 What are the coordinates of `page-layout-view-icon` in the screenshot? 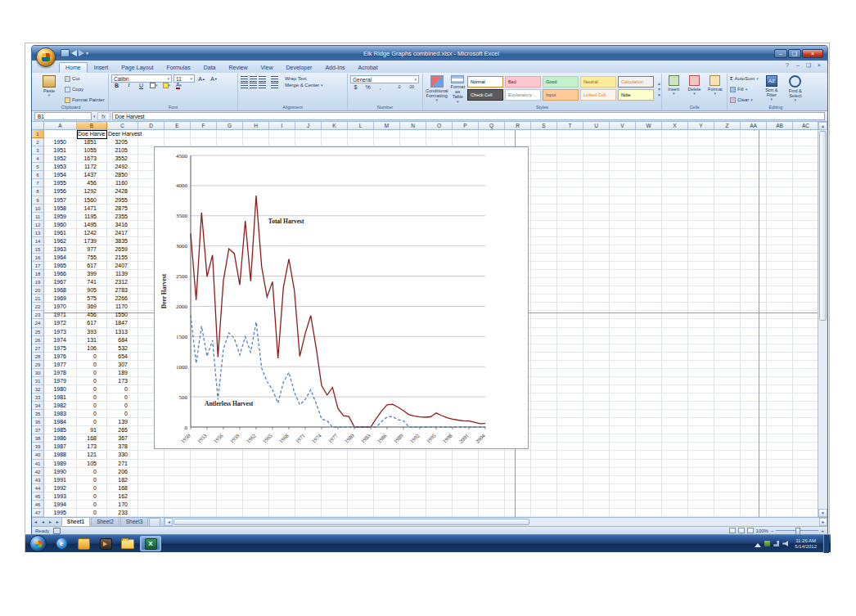 It's located at (741, 530).